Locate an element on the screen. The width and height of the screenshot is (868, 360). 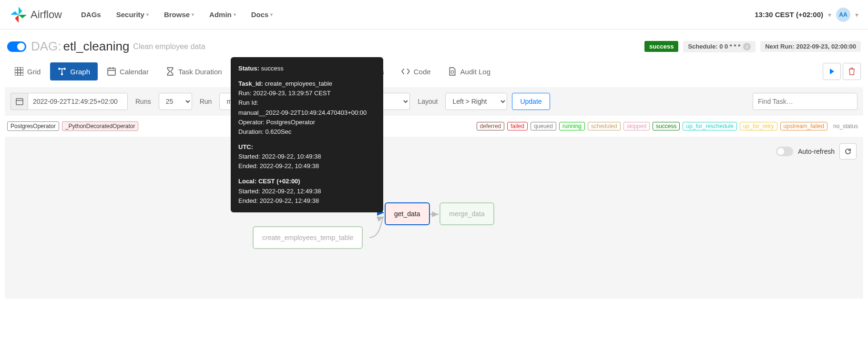
nav-browse: Browse▾ is located at coordinates (179, 14).